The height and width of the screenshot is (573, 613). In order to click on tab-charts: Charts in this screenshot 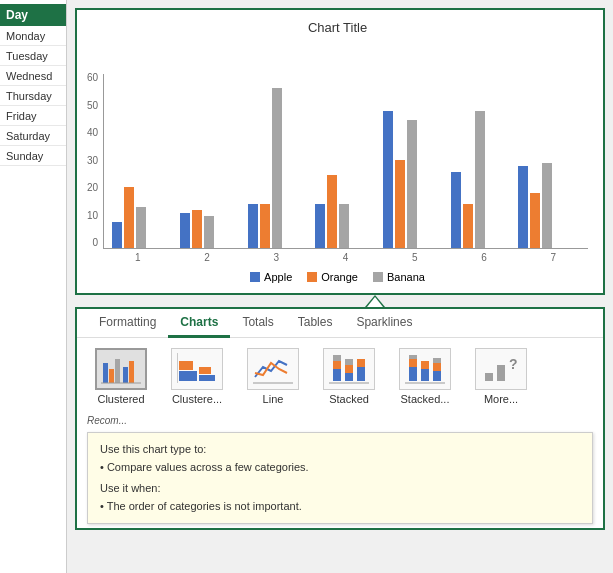, I will do `click(199, 324)`.